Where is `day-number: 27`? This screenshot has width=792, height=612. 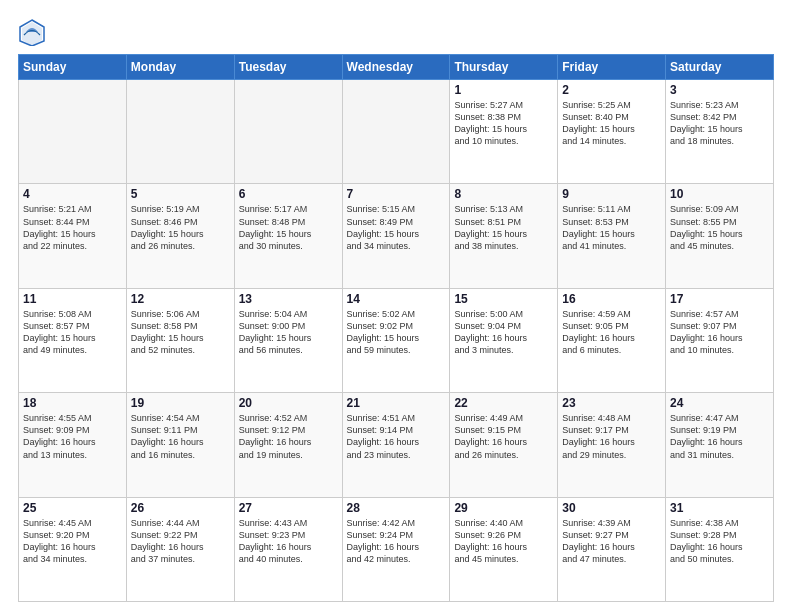
day-number: 27 is located at coordinates (288, 508).